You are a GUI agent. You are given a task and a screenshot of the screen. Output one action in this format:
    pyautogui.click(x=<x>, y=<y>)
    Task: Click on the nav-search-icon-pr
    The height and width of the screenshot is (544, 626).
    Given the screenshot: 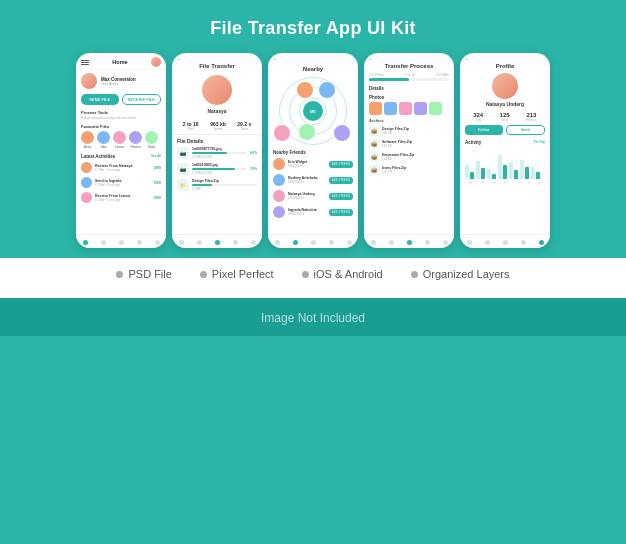 What is the action you would take?
    pyautogui.click(x=487, y=242)
    